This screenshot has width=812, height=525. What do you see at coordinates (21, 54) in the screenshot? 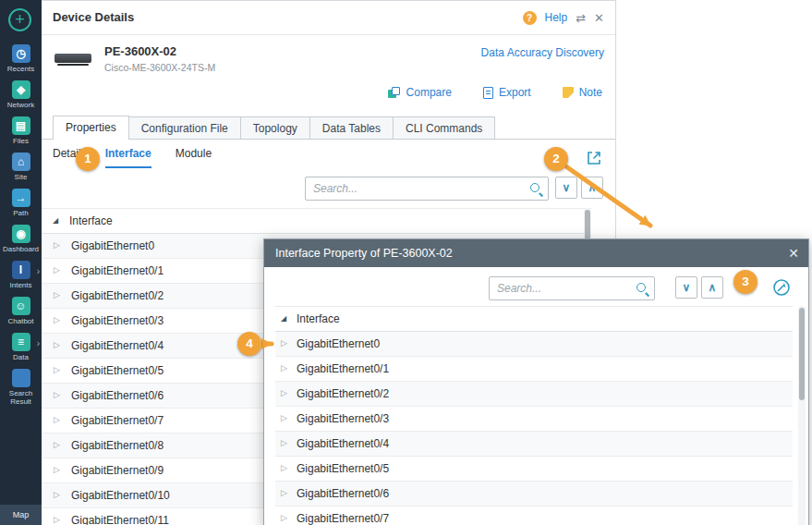
I see `clock-icon: ◷` at bounding box center [21, 54].